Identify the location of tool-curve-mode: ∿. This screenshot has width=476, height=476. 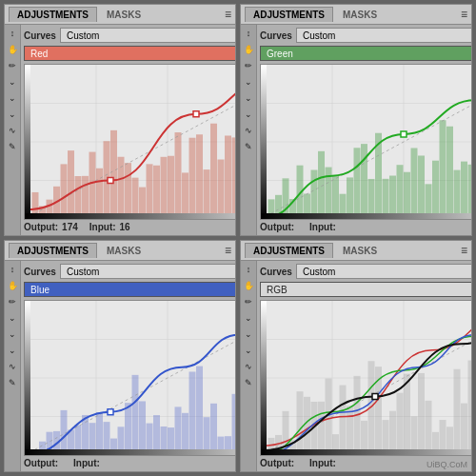
(12, 130).